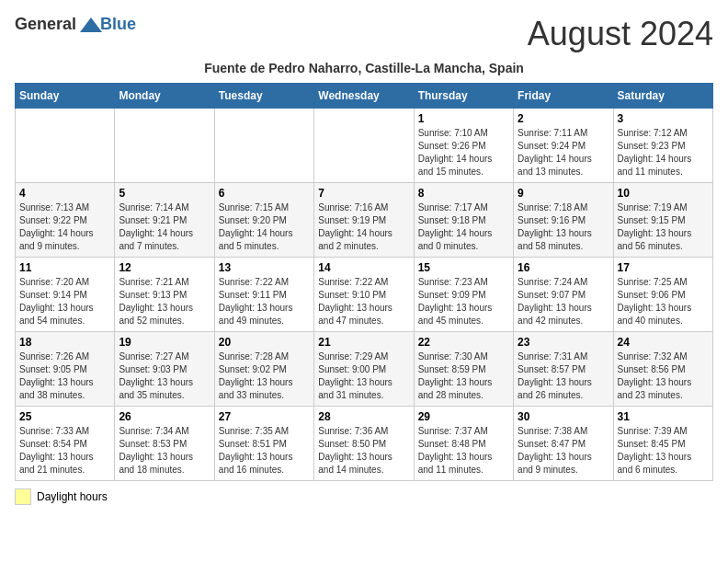 This screenshot has height=563, width=728. What do you see at coordinates (463, 376) in the screenshot?
I see `day-info: Sunrise: 7:30 AMSunset: 8:59 PMDaylight:…` at bounding box center [463, 376].